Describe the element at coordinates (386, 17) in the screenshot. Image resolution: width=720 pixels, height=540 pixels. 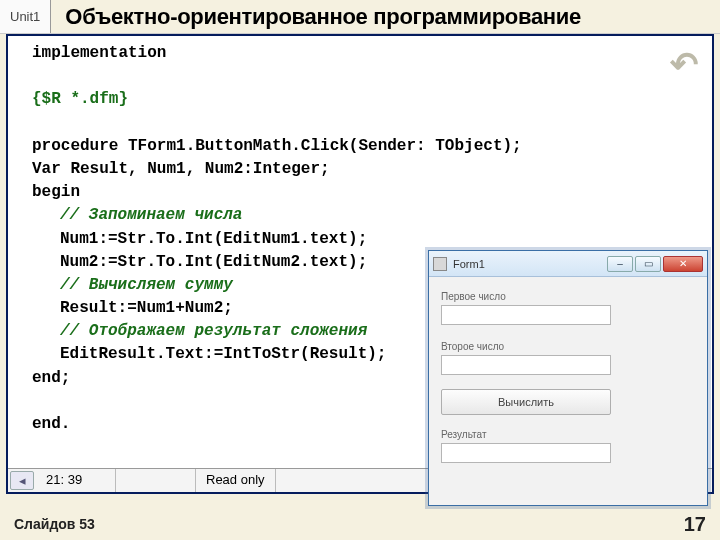
I see `page-title: Объектно-ориентированное программировани…` at that location.